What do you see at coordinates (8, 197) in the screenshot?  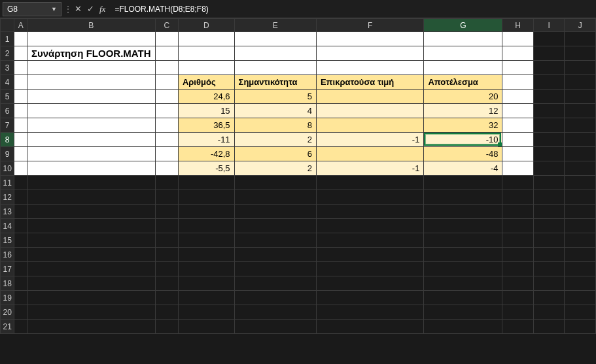 I see `row-header: 12` at bounding box center [8, 197].